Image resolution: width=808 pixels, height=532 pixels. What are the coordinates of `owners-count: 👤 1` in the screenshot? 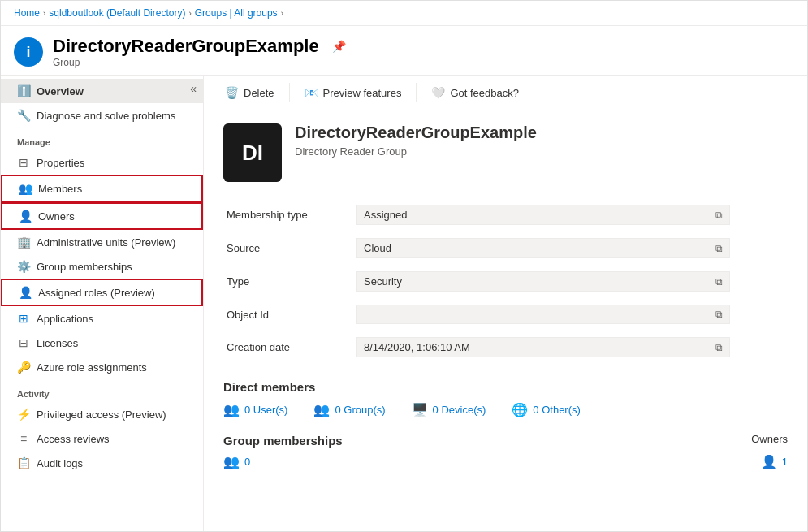 It's located at (775, 461).